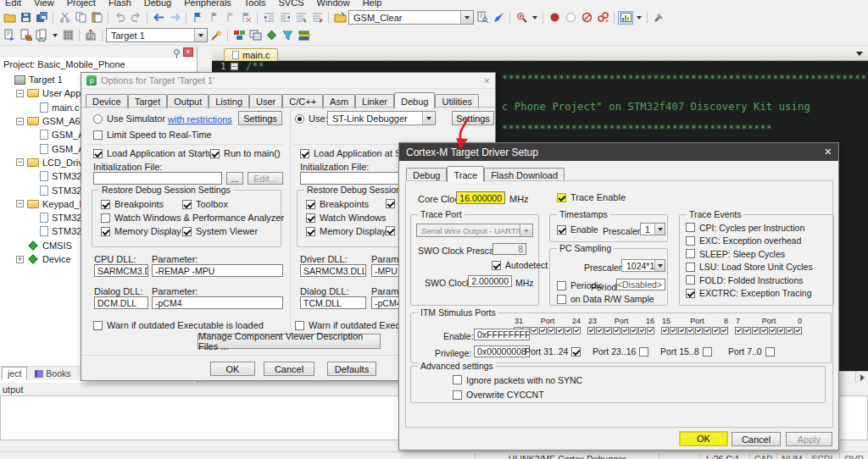 The width and height of the screenshot is (868, 459). Describe the element at coordinates (559, 351) in the screenshot. I see `itm-range-port-31-24: Port 31..24` at that location.